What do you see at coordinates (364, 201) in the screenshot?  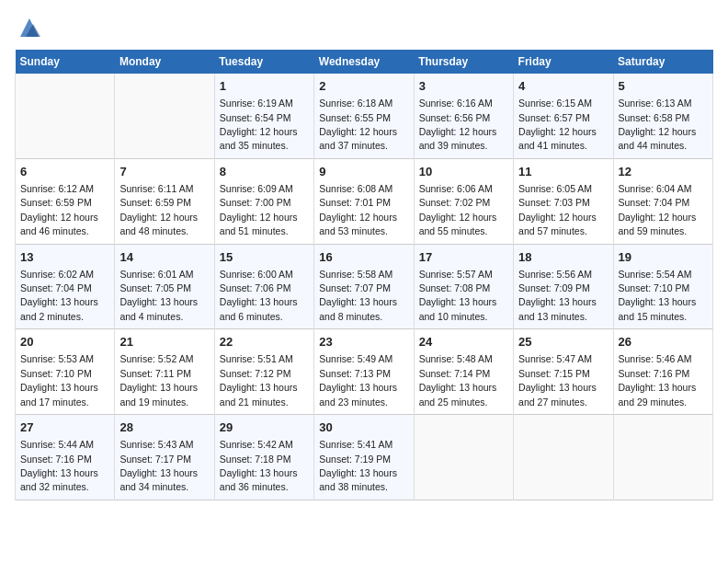 I see `calendar-week-row: 6Sunrise: 6:12 AM Sunset: 6:59 PM Daylig…` at bounding box center [364, 201].